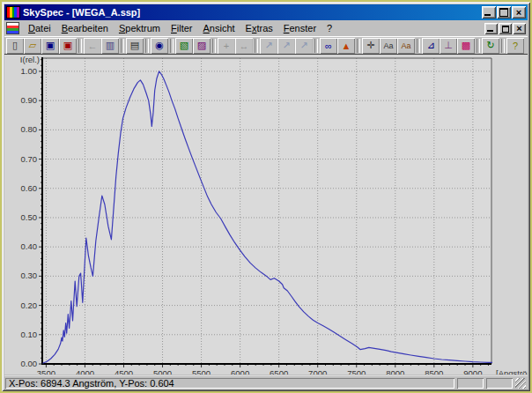  I want to click on menu-bar: DateiBearbeitenSpektrumFilterAnsichtExtr…, so click(266, 28).